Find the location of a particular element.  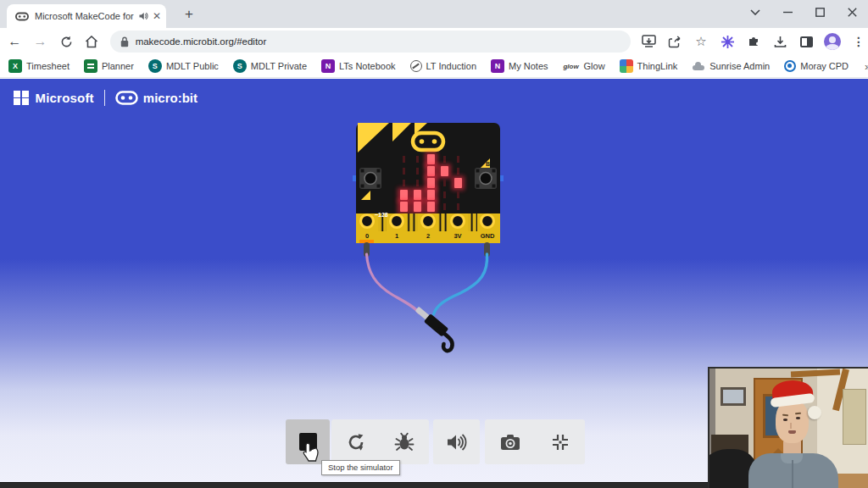

thinglink-favicon-icon is located at coordinates (626, 66).